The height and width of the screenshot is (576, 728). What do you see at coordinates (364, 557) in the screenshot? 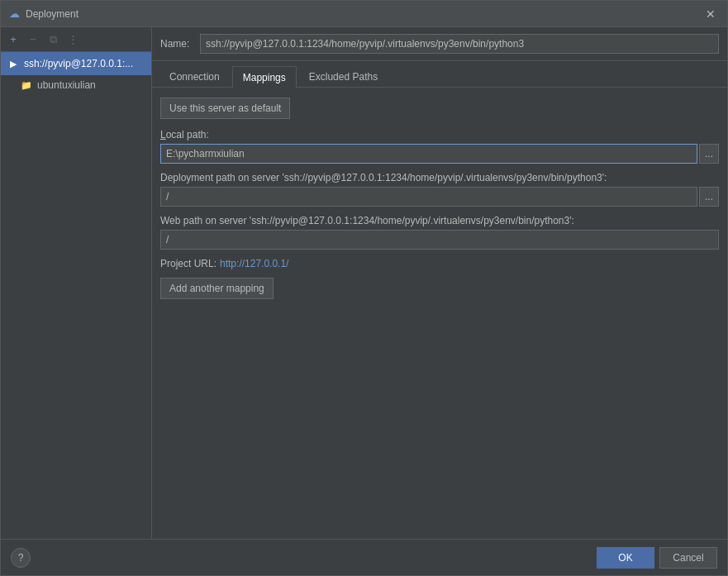
I see `bottom-bar: ? OK Cancel` at bounding box center [364, 557].